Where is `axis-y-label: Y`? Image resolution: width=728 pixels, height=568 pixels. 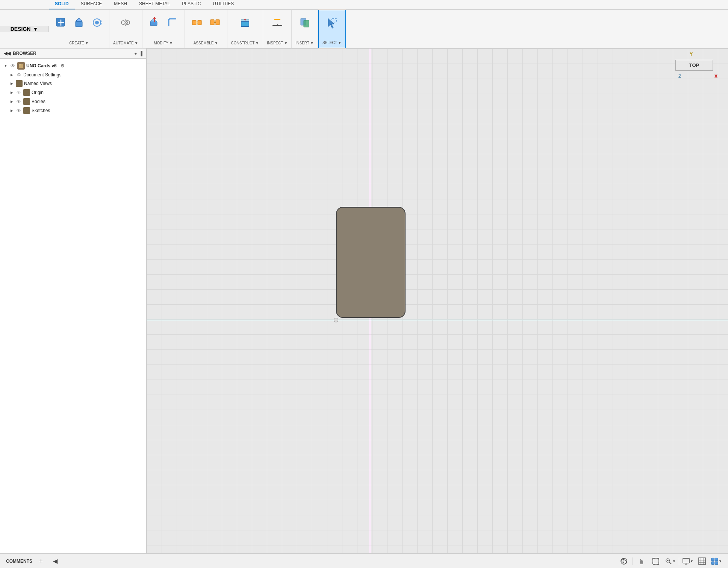 axis-y-label: Y is located at coordinates (691, 54).